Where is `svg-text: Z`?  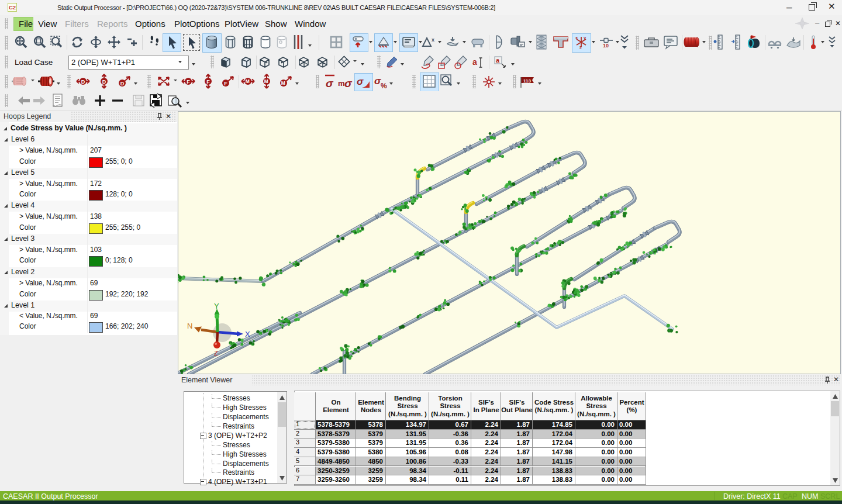
svg-text: Z is located at coordinates (216, 353).